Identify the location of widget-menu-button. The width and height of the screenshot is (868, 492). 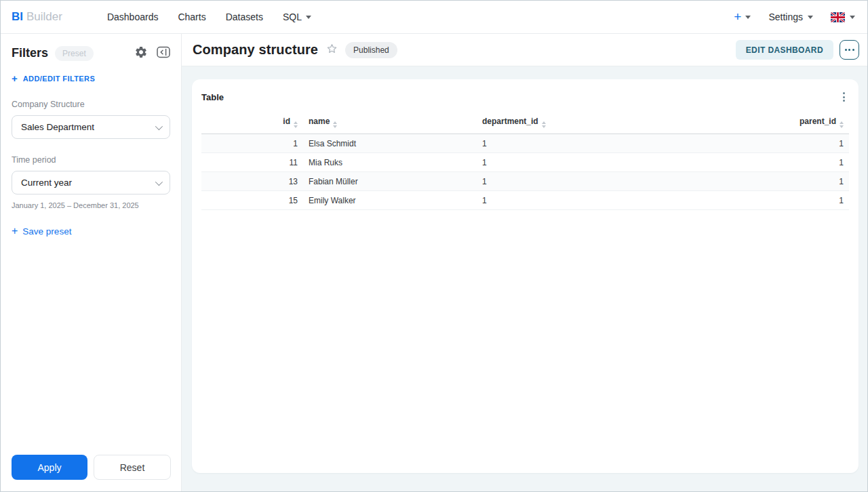
(844, 97).